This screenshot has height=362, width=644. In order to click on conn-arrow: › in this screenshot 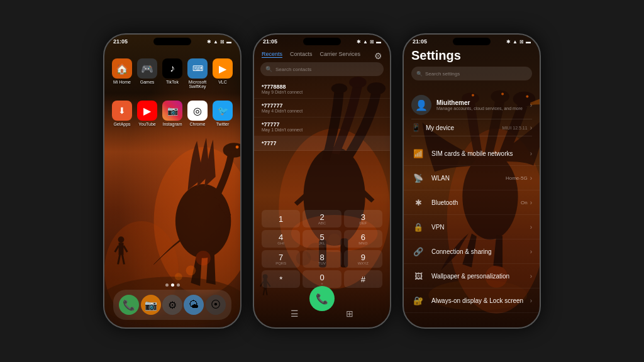, I will do `click(531, 251)`.